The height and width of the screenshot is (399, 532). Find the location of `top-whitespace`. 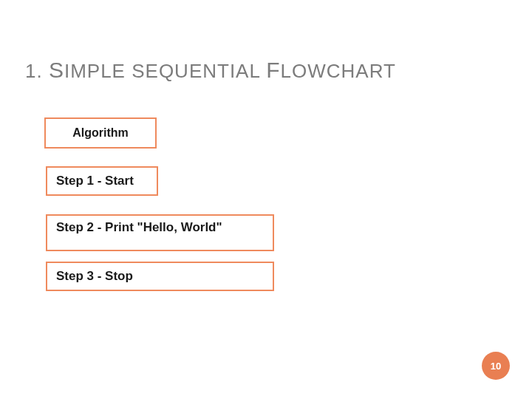

top-whitespace is located at coordinates (266, 26).